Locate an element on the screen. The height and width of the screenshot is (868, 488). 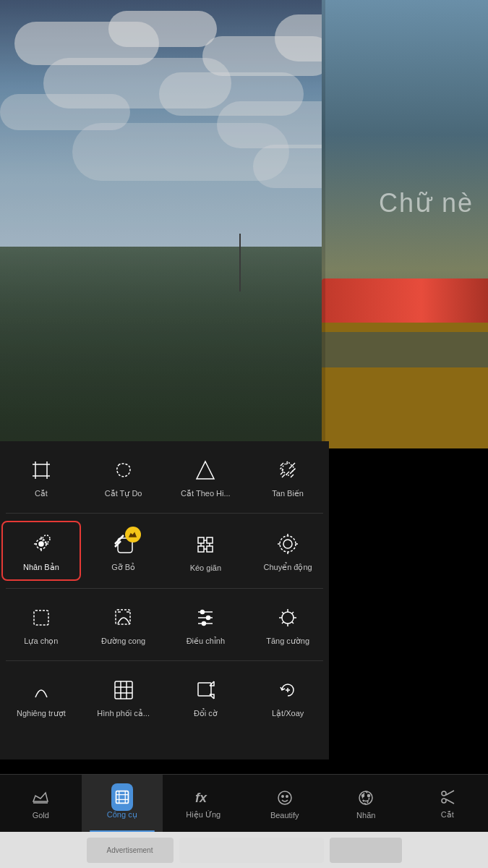
curve-icon is located at coordinates (124, 618).